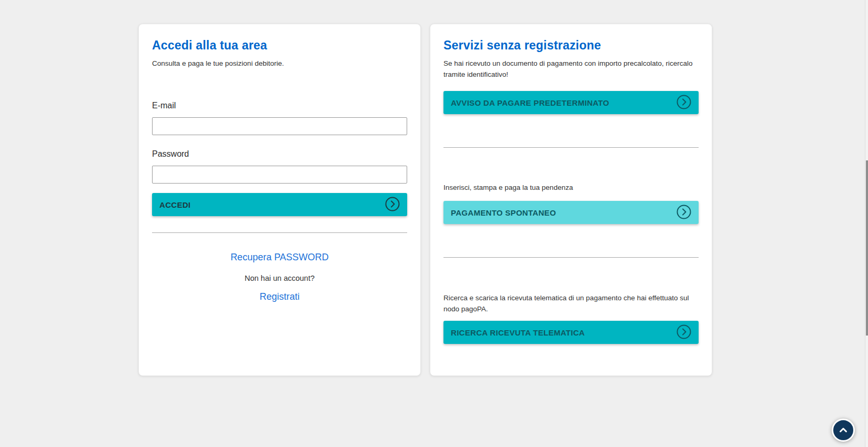  I want to click on scrollbar-track, so click(866, 224).